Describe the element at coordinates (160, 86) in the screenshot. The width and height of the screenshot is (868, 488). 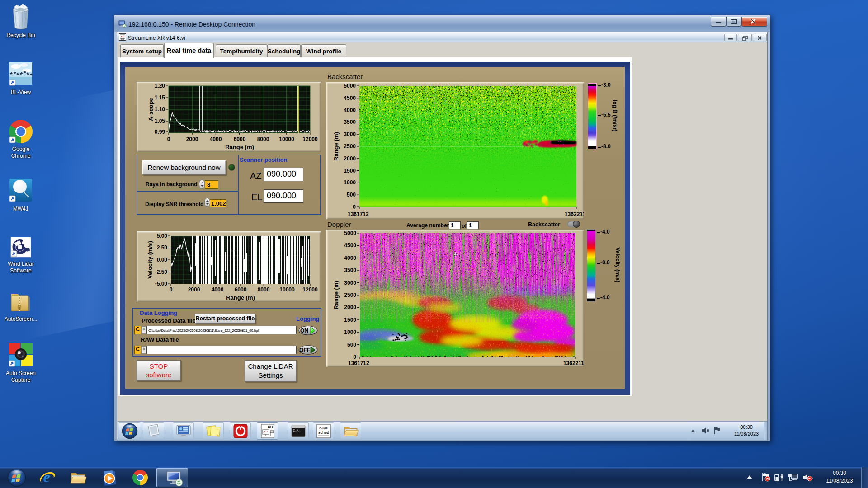
I see `svg-text: 1.20` at that location.